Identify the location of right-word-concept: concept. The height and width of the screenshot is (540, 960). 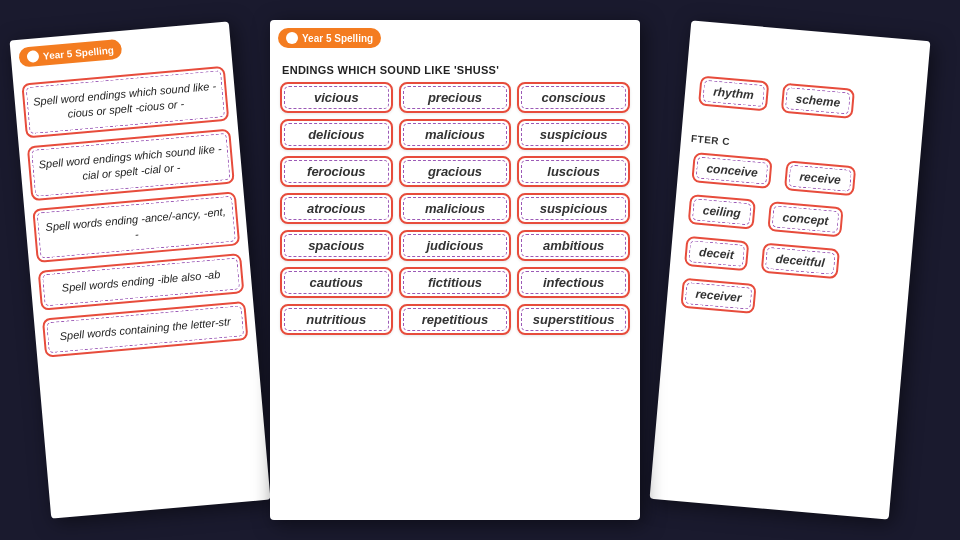
(805, 219).